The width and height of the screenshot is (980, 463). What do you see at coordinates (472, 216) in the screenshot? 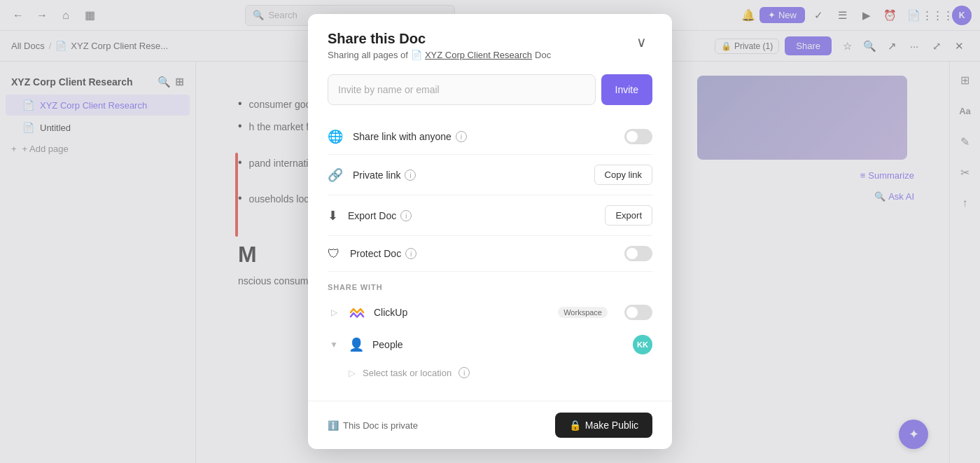
I see `export-doc-label: Export Doc i` at bounding box center [472, 216].